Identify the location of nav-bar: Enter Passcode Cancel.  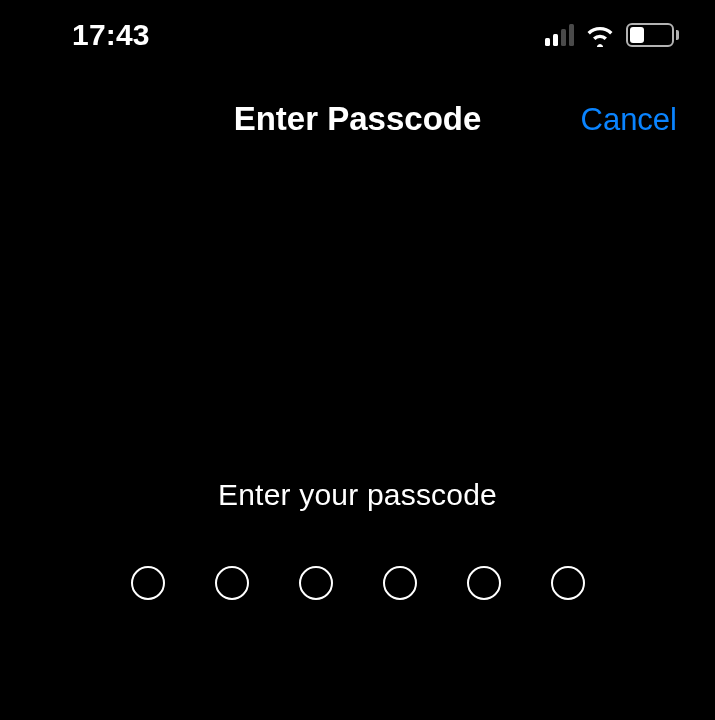
(358, 125).